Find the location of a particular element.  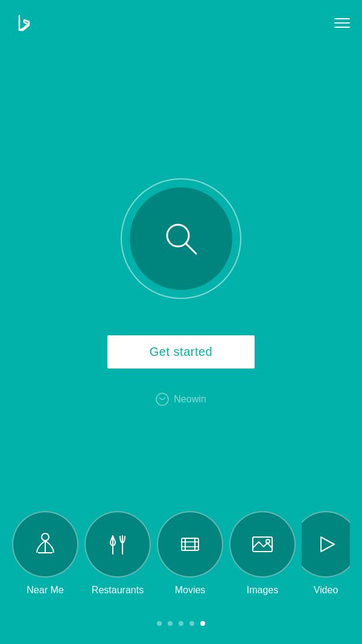

near-me-label: Near Me is located at coordinates (45, 590).